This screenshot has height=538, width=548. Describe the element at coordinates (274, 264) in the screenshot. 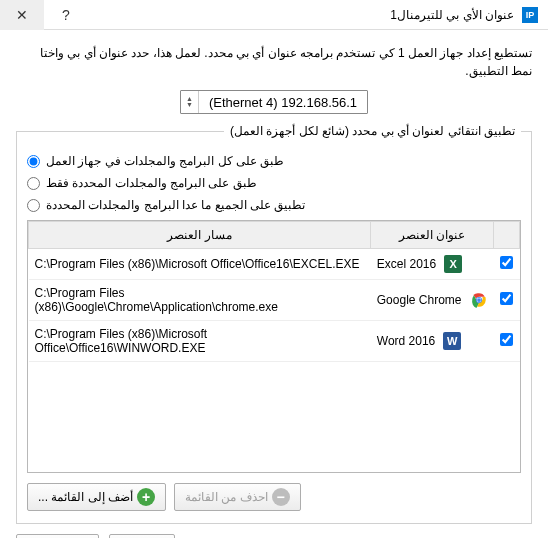

I see `table-row: XExcel 2016C:\Program Files (x86)\Micros…` at that location.